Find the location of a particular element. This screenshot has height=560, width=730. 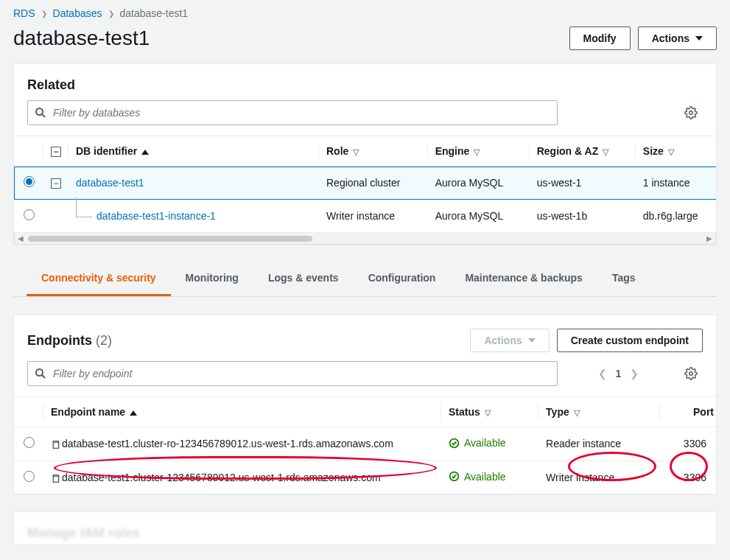

caret-down-icon is located at coordinates (699, 38).